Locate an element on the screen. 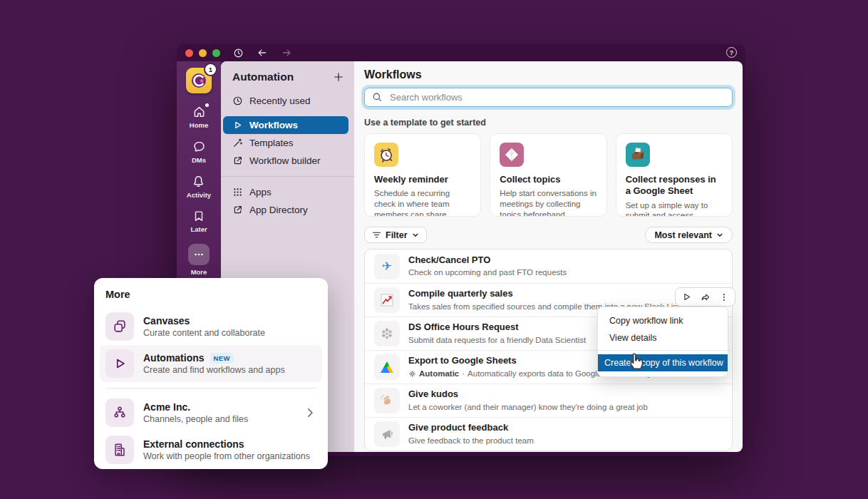 The width and height of the screenshot is (868, 499). sidebar-item-workflow-builder: Workflow builder is located at coordinates (288, 161).